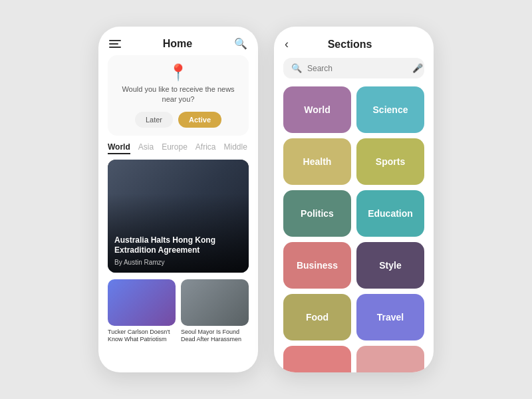 The image size is (532, 399). What do you see at coordinates (200, 120) in the screenshot?
I see `active-button: Active` at bounding box center [200, 120].